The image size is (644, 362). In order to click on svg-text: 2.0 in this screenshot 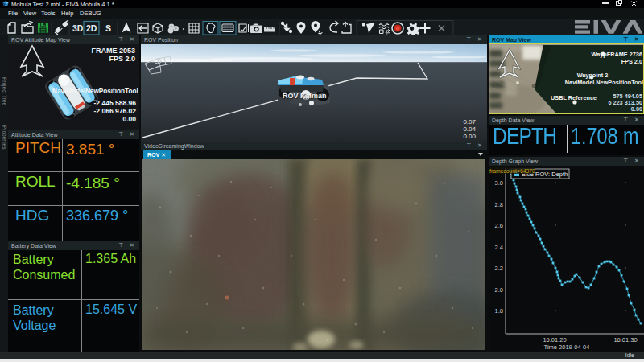, I will do `click(499, 290)`.